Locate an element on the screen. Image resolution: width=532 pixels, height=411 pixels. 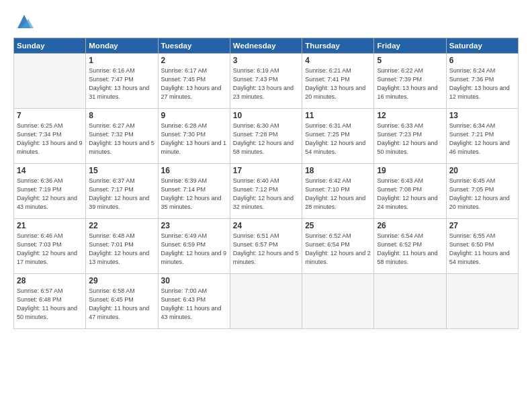
day-info: Sunrise: 6:17 AMSunset: 7:45 PMDaylight:… is located at coordinates (194, 84).